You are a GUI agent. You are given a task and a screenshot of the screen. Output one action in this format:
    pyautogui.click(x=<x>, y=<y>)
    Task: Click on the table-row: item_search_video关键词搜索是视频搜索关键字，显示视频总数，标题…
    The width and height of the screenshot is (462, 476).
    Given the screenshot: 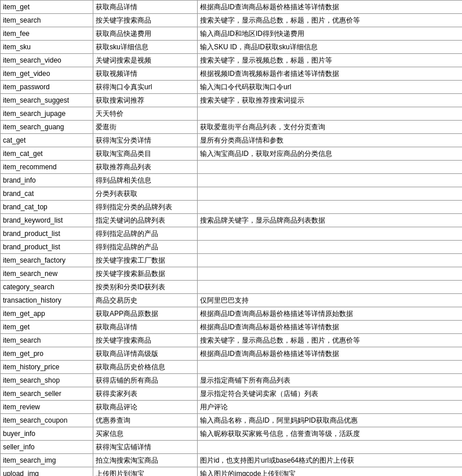 What is the action you would take?
    pyautogui.click(x=232, y=60)
    